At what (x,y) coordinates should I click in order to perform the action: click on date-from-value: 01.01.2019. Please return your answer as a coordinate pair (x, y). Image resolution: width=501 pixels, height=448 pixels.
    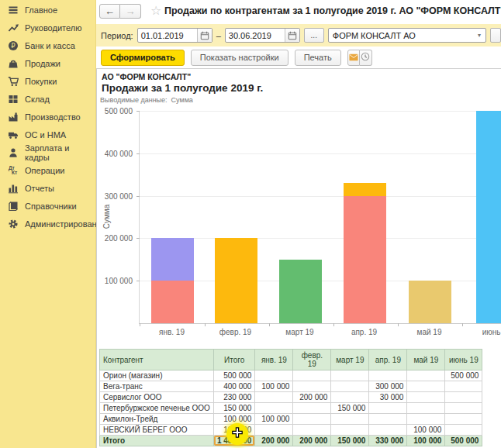
    Looking at the image, I should click on (168, 36).